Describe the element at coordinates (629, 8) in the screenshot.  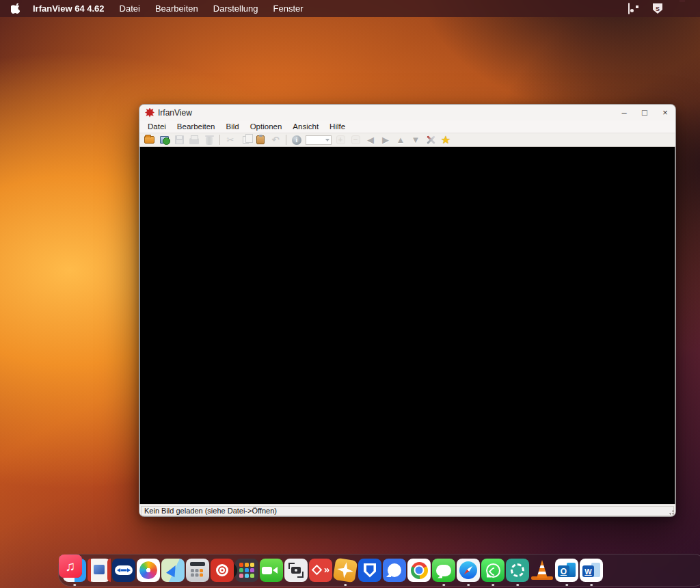
I see `record-badge-shape` at that location.